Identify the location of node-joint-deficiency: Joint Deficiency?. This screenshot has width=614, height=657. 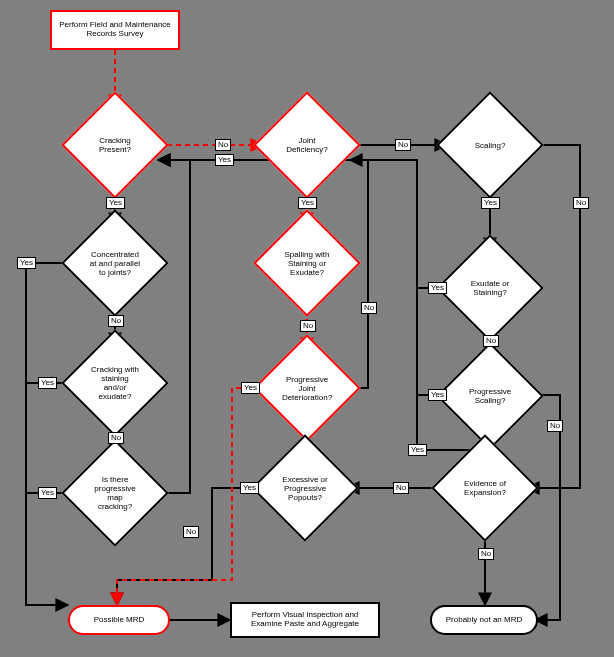
(307, 145).